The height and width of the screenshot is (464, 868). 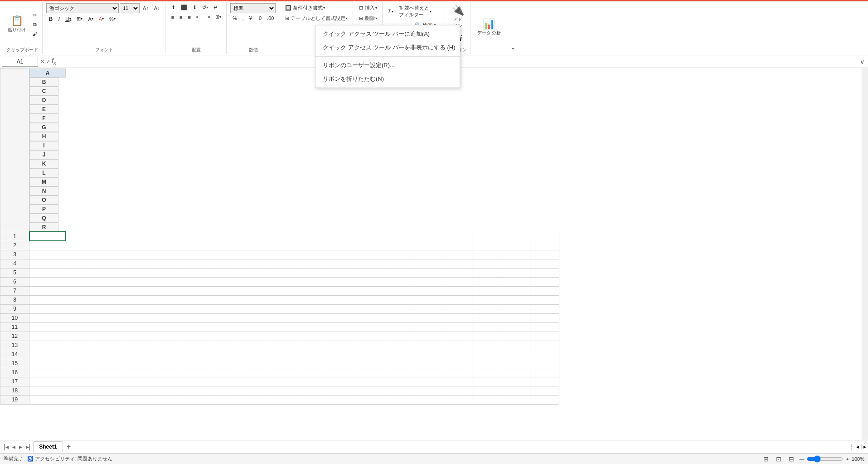 What do you see at coordinates (368, 18) in the screenshot?
I see `delete-button: ⊟ 削除 ▾` at bounding box center [368, 18].